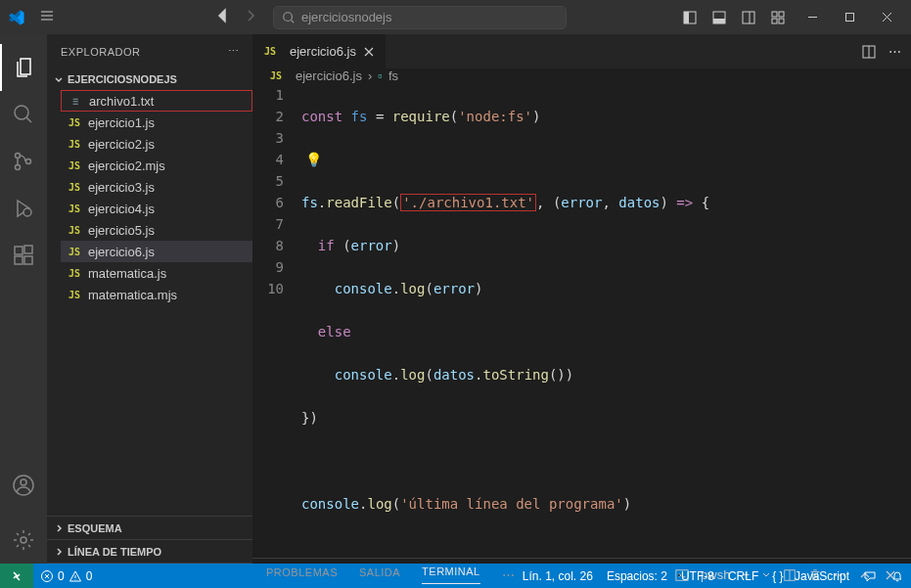 The width and height of the screenshot is (911, 588). I want to click on braces-icon: { }, so click(777, 576).